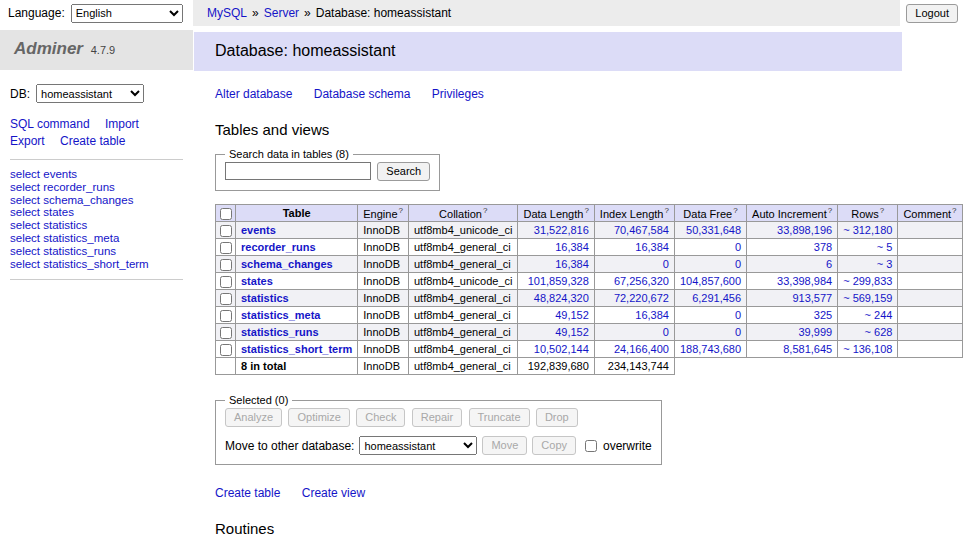 This screenshot has height=543, width=966. Describe the element at coordinates (50, 124) in the screenshot. I see `sidebar-sql-command-link: SQL command` at that location.